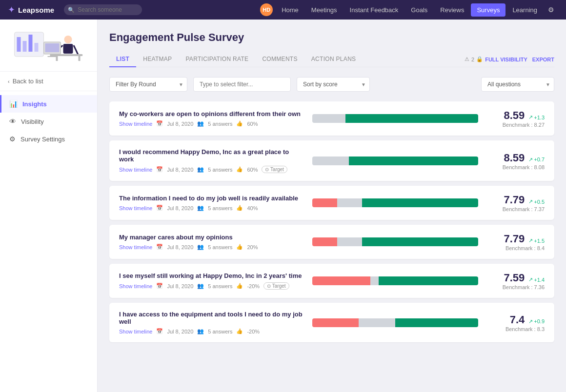 This screenshot has width=566, height=392. Describe the element at coordinates (525, 10) in the screenshot. I see `nav-learning: Learning` at that location.